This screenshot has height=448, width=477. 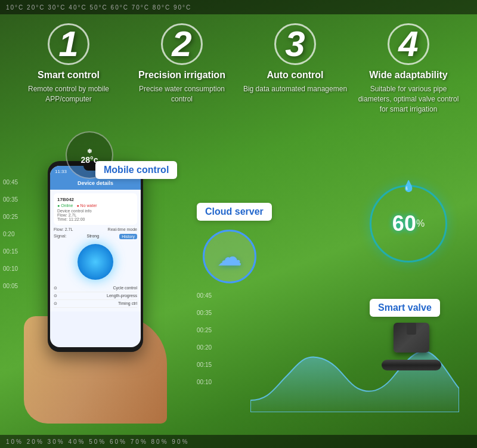 What do you see at coordinates (95, 262) in the screenshot?
I see `phone-blue-circle` at bounding box center [95, 262].